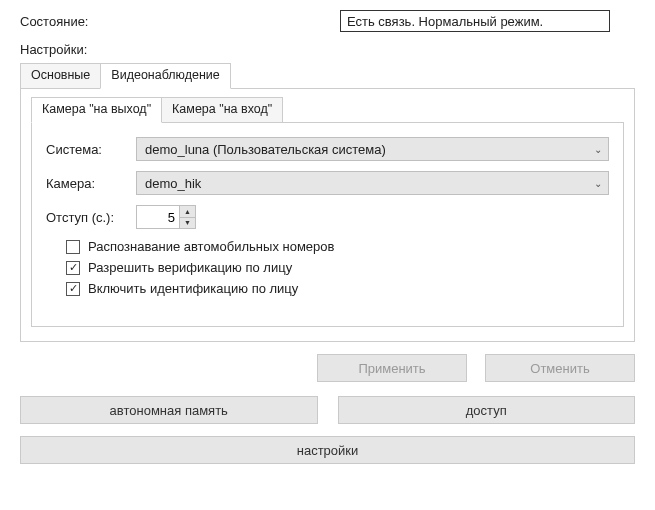  What do you see at coordinates (372, 149) in the screenshot?
I see `system-dropdown: demo_luna (Пользовательская система) ⌄` at bounding box center [372, 149].